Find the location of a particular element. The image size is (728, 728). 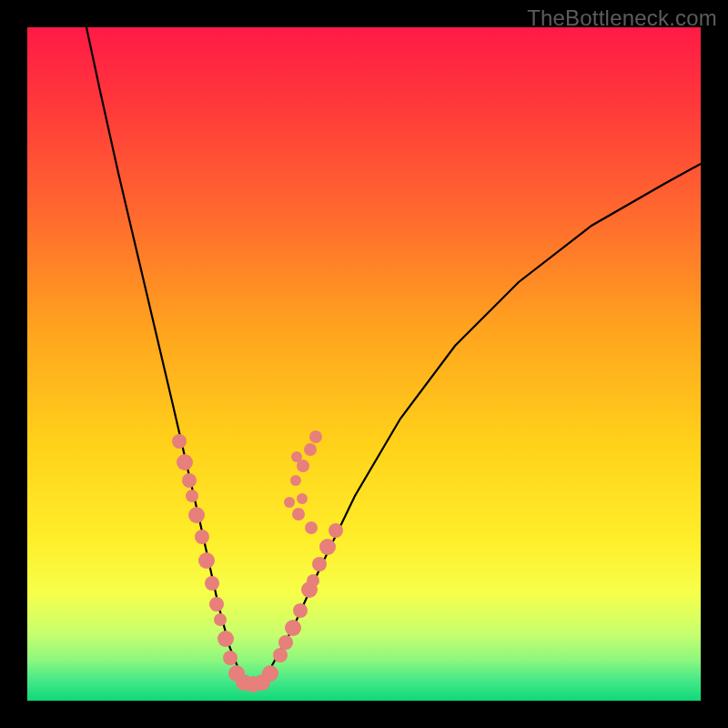

marker-group is located at coordinates (258, 561).